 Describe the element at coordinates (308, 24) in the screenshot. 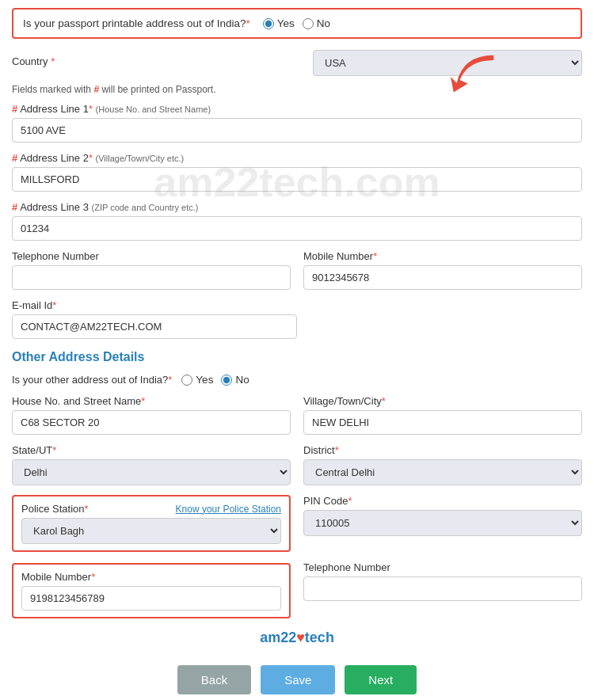

I see `passport-no-radio` at that location.